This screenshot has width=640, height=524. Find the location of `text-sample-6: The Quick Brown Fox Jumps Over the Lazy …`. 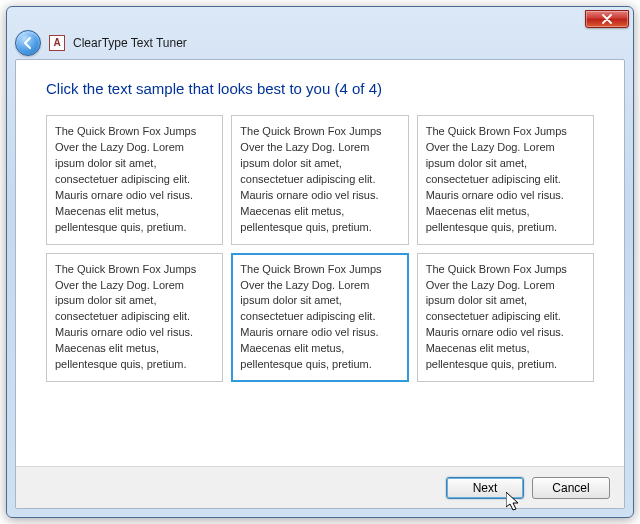

text-sample-6: The Quick Brown Fox Jumps Over the Lazy … is located at coordinates (506, 318).